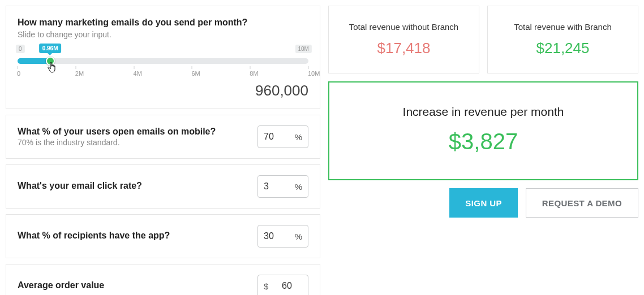  What do you see at coordinates (274, 137) in the screenshot?
I see `mobile-open-input` at bounding box center [274, 137].